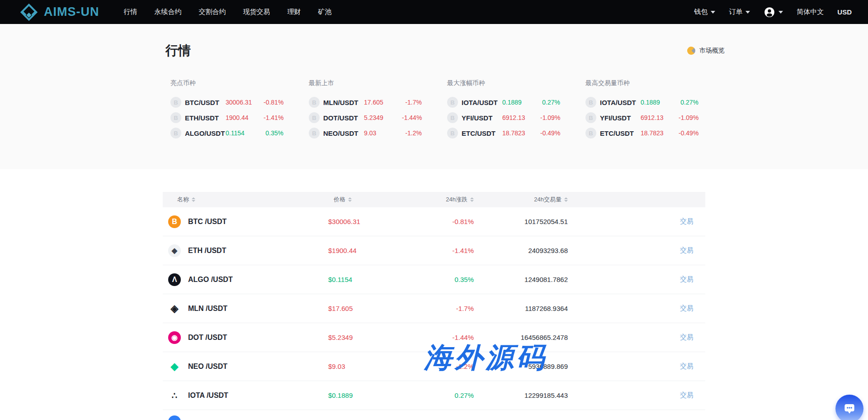 This screenshot has width=868, height=420. What do you see at coordinates (504, 83) in the screenshot?
I see `highlight-label: 最大涨幅币种` at bounding box center [504, 83].